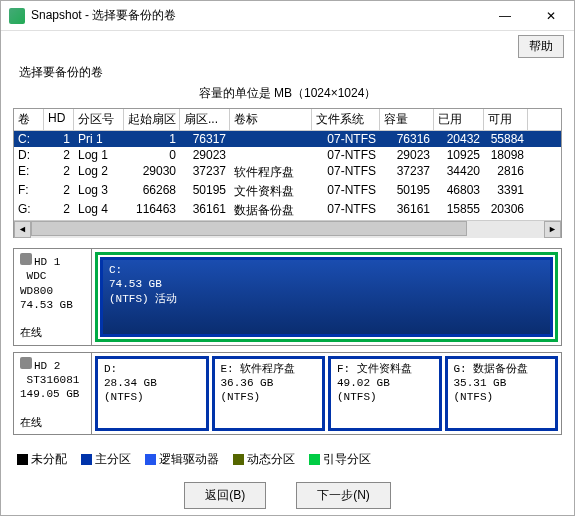 This screenshot has width=575, height=516. Describe the element at coordinates (506, 210) in the screenshot. I see `table-cell: 20306` at that location.